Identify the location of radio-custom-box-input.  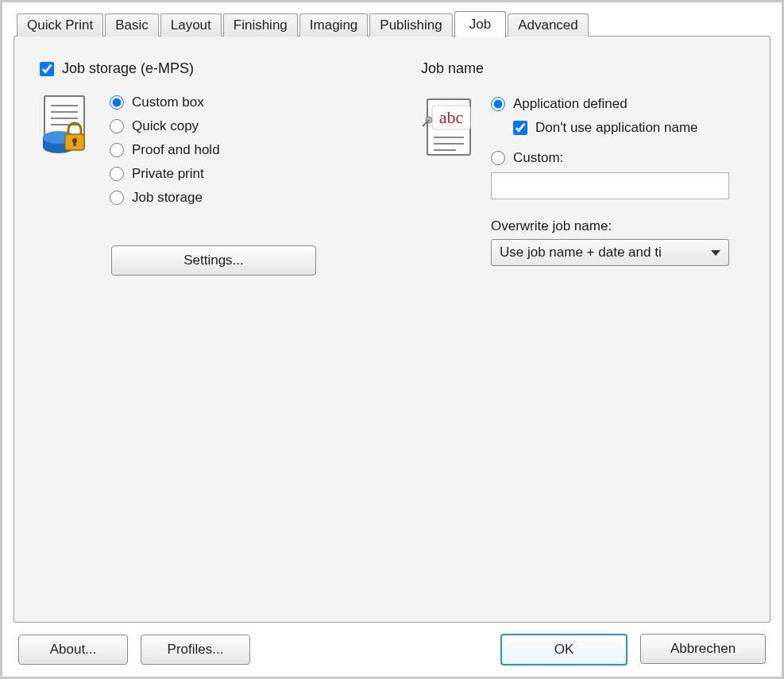
(117, 102).